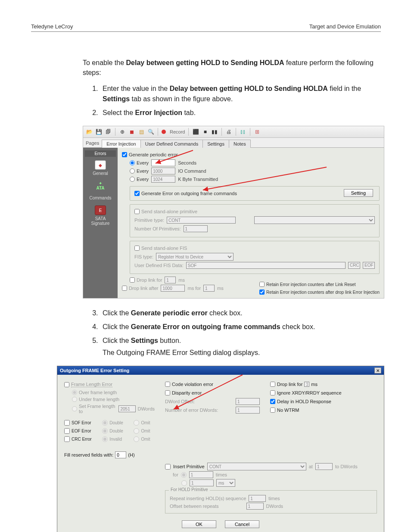 The width and height of the screenshot is (411, 532). What do you see at coordinates (115, 439) in the screenshot?
I see `crc-invalid: Invalid` at bounding box center [115, 439].